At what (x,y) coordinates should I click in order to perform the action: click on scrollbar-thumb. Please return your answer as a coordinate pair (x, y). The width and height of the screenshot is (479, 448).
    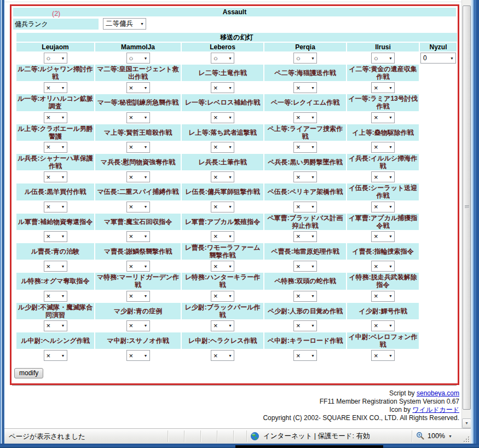
    Looking at the image, I should click on (466, 208).